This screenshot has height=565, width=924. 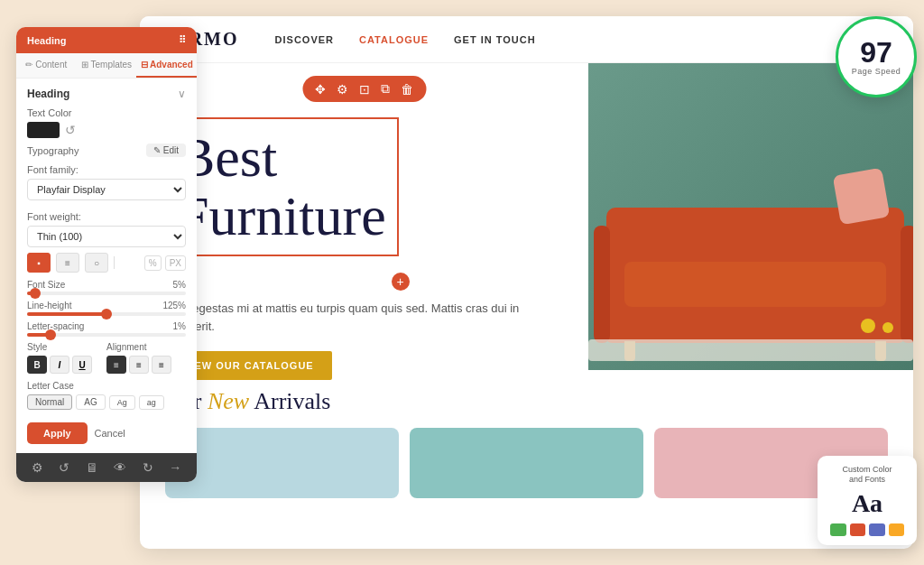 I want to click on chevron-down-icon: ∨, so click(x=182, y=94).